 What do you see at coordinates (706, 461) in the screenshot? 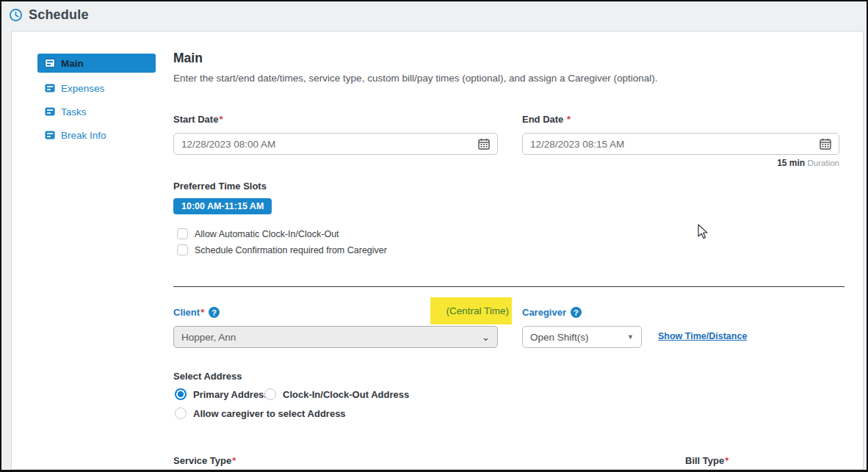
I see `bill-type-label: Bill Type*` at bounding box center [706, 461].